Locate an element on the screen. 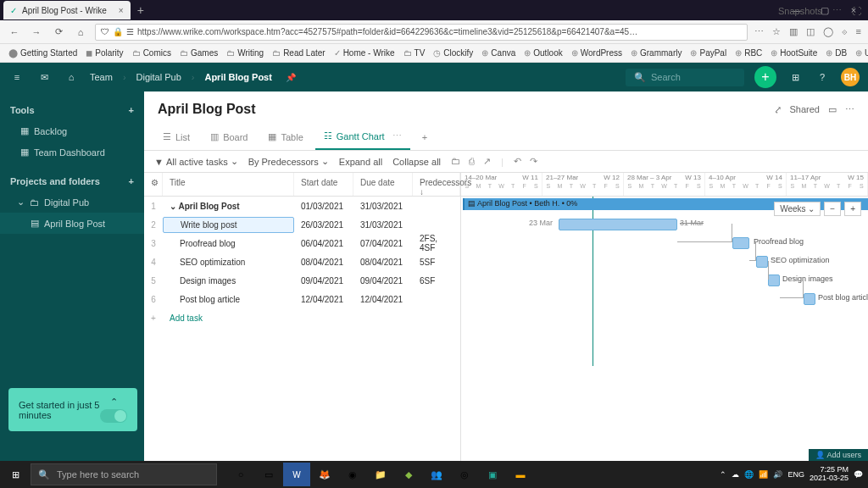 This screenshot has width=868, height=488. sidebar-digital-pub: ⌄🗀Digital Pub is located at coordinates (72, 202).